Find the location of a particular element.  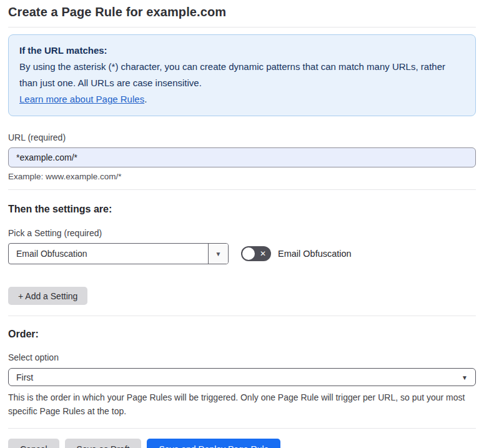

info-box-body-text: By using the asterisk (*) character, you… is located at coordinates (232, 75).